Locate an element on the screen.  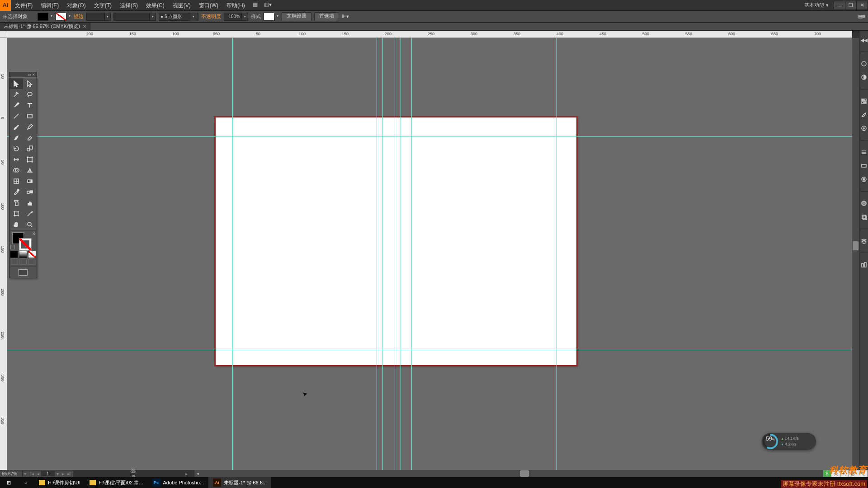
column-graph-tool is located at coordinates (30, 203).